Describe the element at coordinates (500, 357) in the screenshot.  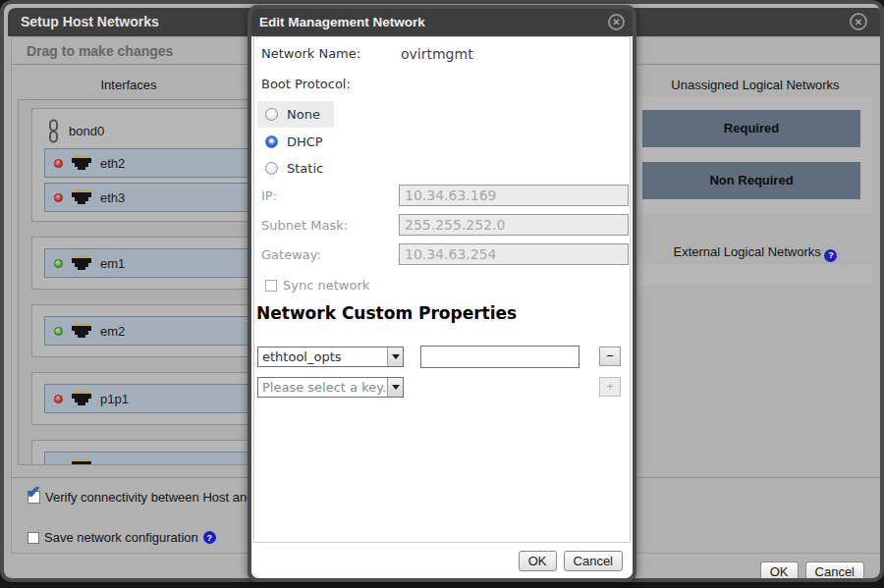
I see `property-value-input` at that location.